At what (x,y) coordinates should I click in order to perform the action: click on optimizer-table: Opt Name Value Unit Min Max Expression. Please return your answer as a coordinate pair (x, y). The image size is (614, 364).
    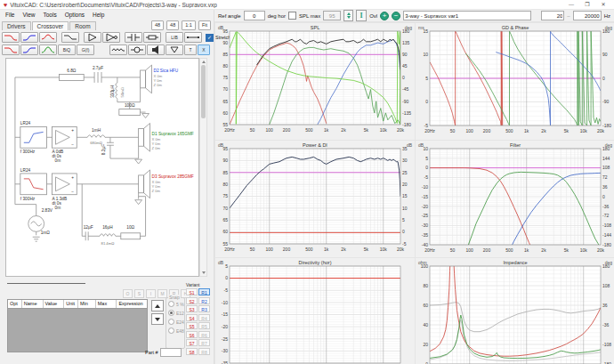
    Looking at the image, I should click on (77, 326).